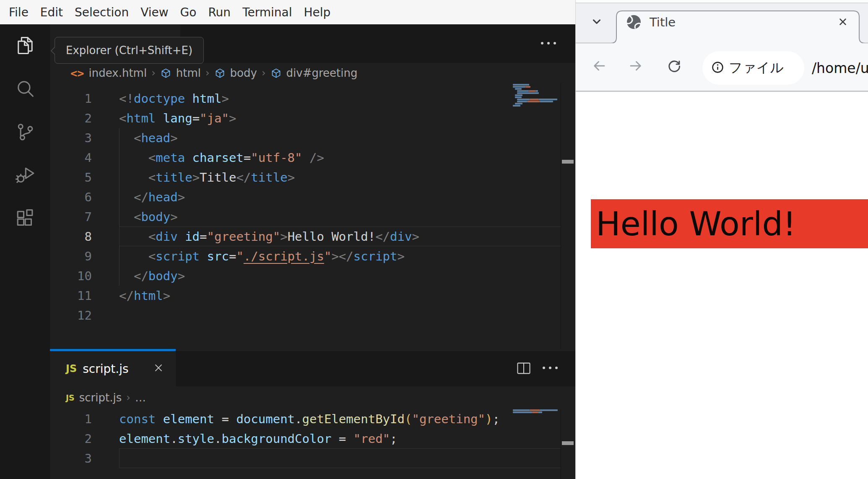 This screenshot has height=479, width=868. What do you see at coordinates (154, 13) in the screenshot?
I see `menu-item-view: View` at bounding box center [154, 13].